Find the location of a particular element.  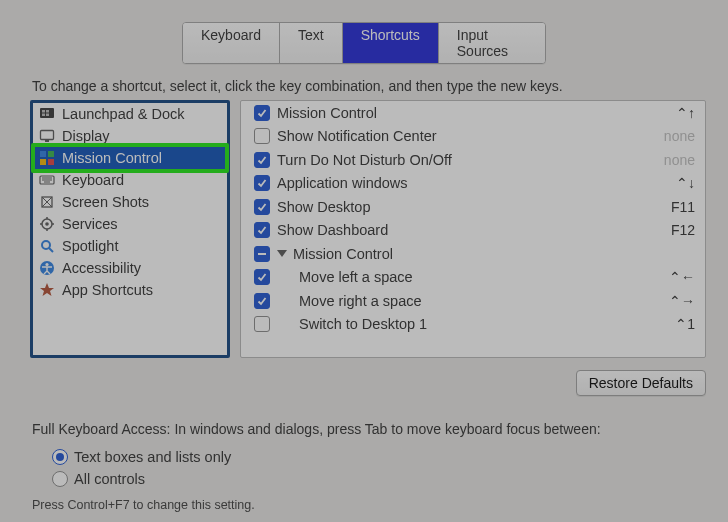

shortcut-key: ⌃↑ is located at coordinates (660, 113).